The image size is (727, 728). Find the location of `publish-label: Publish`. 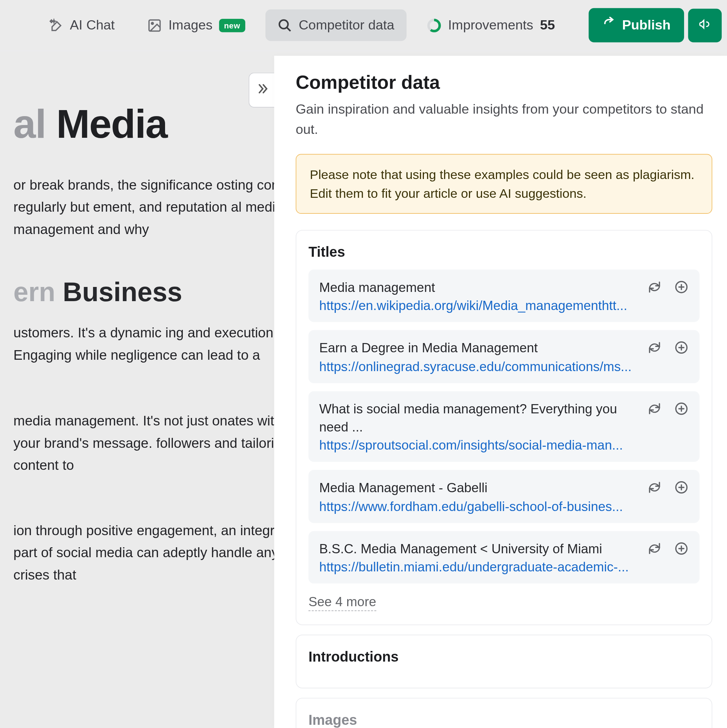

publish-label: Publish is located at coordinates (646, 25).